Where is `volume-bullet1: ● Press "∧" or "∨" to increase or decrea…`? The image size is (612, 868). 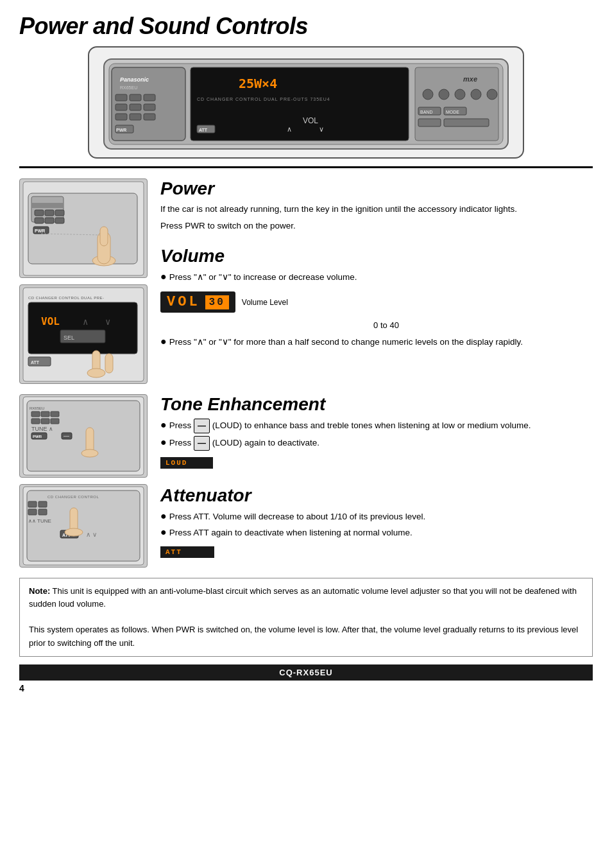 volume-bullet1: ● Press "∧" or "∨" to increase or decrea… is located at coordinates (377, 277).